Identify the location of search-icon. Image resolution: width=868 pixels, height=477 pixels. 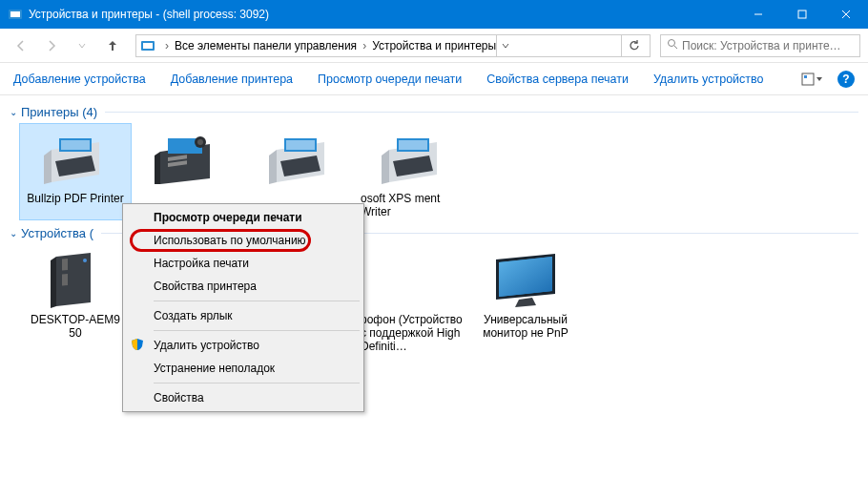
(672, 46).